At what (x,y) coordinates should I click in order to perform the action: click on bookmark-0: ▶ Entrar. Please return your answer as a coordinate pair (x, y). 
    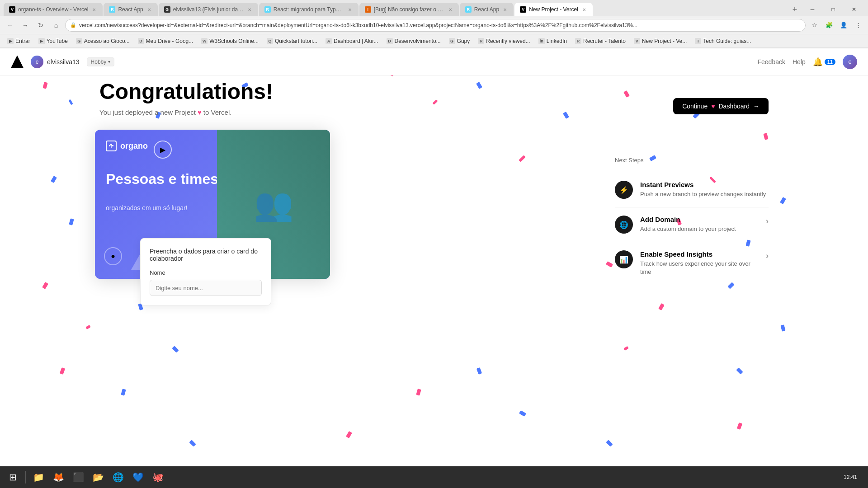
    Looking at the image, I should click on (19, 41).